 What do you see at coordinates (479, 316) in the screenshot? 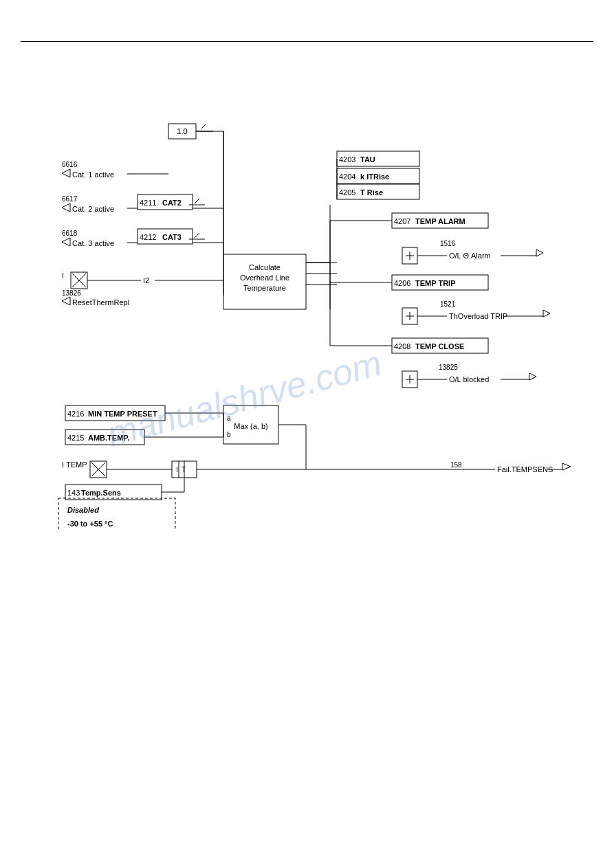
I see `th-trip-label: ThOverload TRIP` at bounding box center [479, 316].